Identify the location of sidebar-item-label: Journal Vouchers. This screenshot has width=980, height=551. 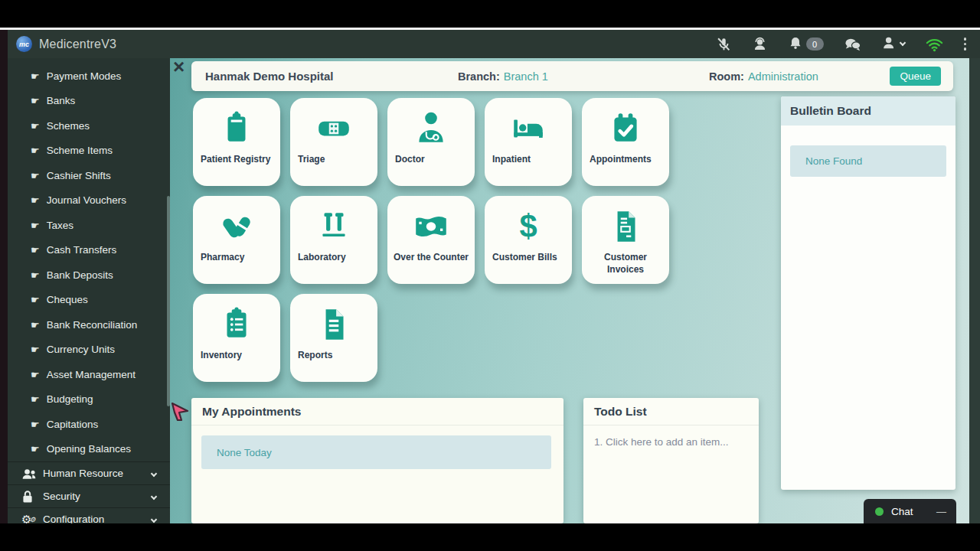
(87, 201).